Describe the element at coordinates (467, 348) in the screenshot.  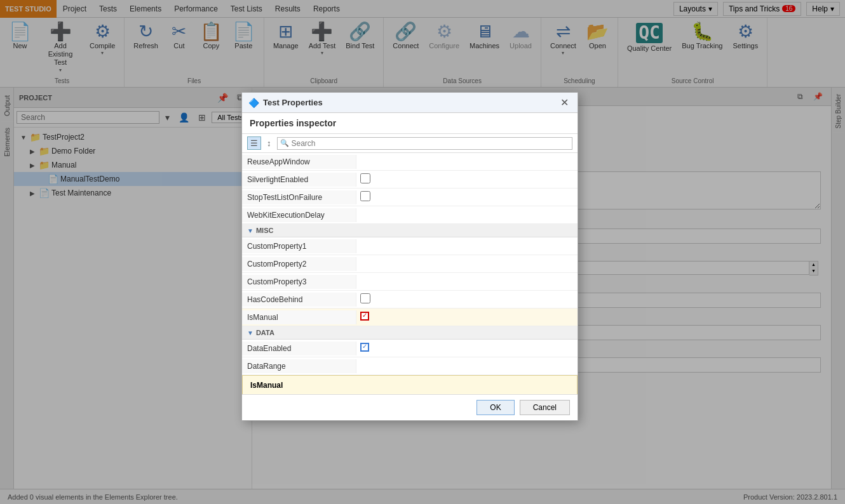
I see `prop-value-data-enabled` at that location.